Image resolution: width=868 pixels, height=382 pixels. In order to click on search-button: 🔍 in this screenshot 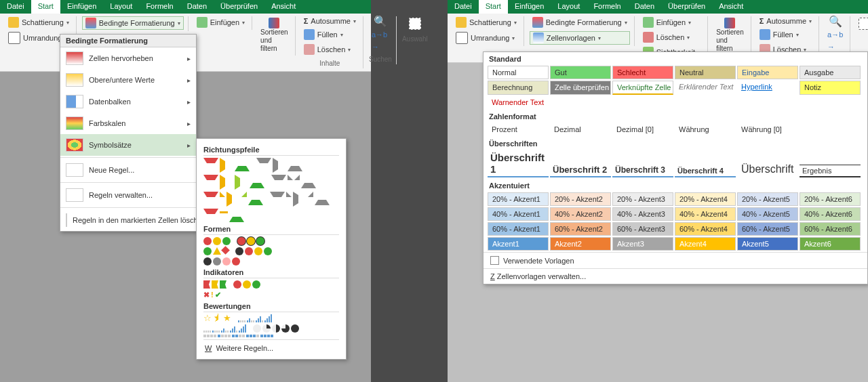, I will do `click(380, 22)`.